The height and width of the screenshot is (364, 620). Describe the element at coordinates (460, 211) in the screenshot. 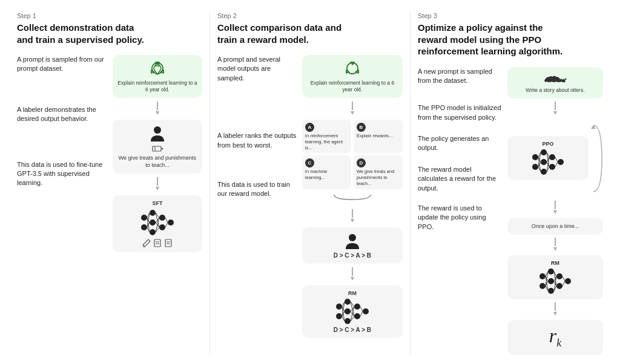

I see `step3-text-col: A new prompt is sampled from the dataset…` at that location.